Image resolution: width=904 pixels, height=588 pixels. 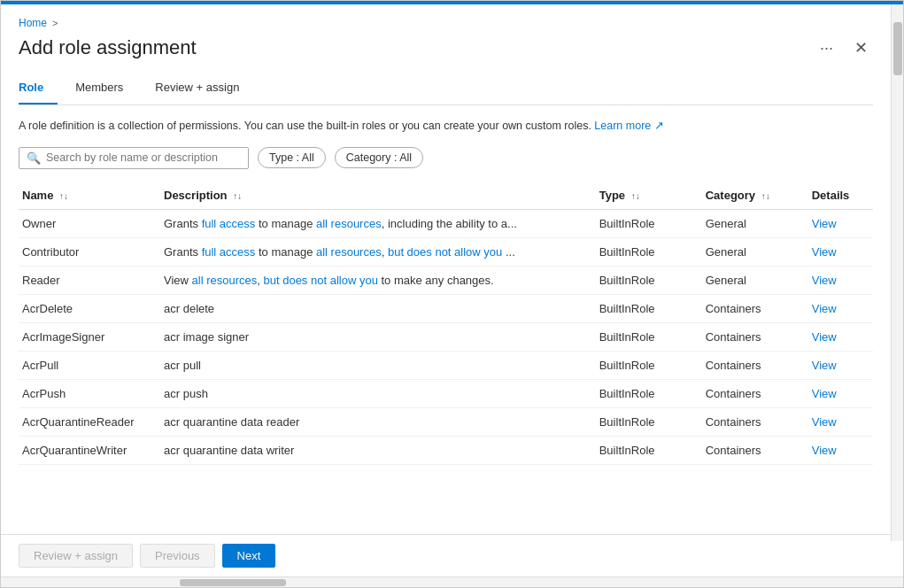 I want to click on filters-row: 🔍 Type : All Category : All, so click(x=446, y=158).